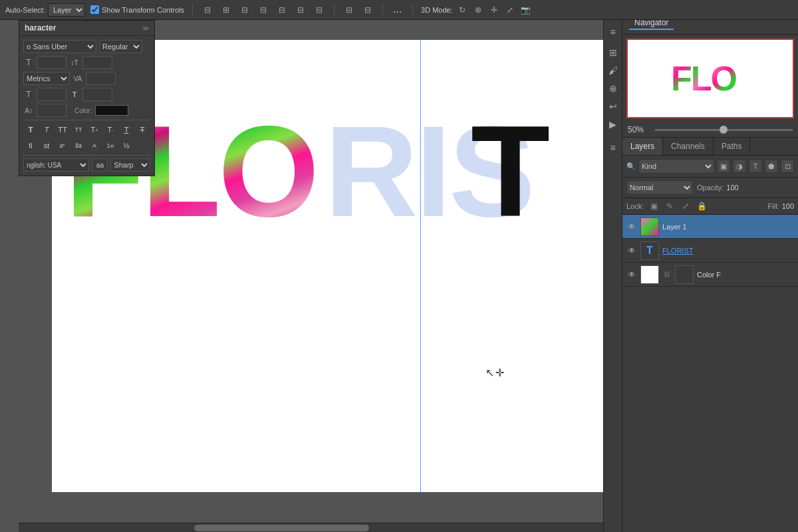 The image size is (798, 532). Describe the element at coordinates (642, 146) in the screenshot. I see `tab-layers: Layers` at that location.